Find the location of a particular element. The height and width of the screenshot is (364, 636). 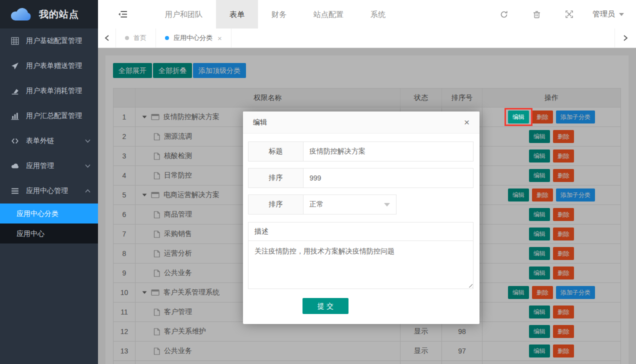

tab-scroll-left-icon is located at coordinates (107, 38).